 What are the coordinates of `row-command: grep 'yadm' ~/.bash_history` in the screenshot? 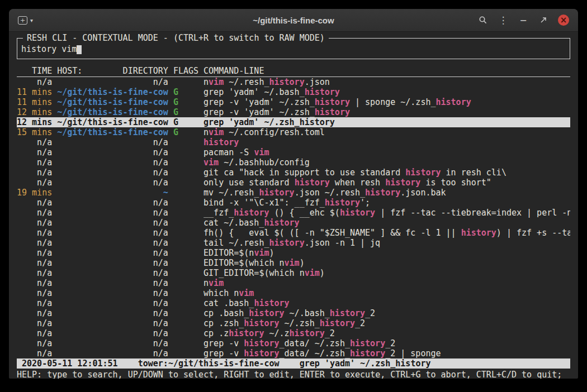 It's located at (387, 92).